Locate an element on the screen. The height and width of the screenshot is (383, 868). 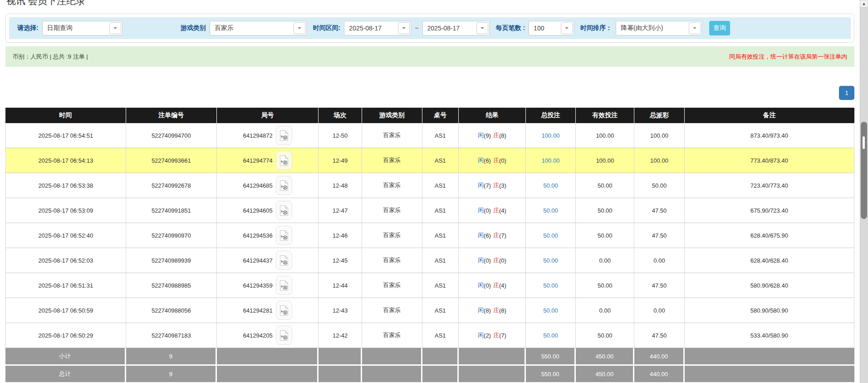
query-mode-select: 日期查询 is located at coordinates (83, 28).